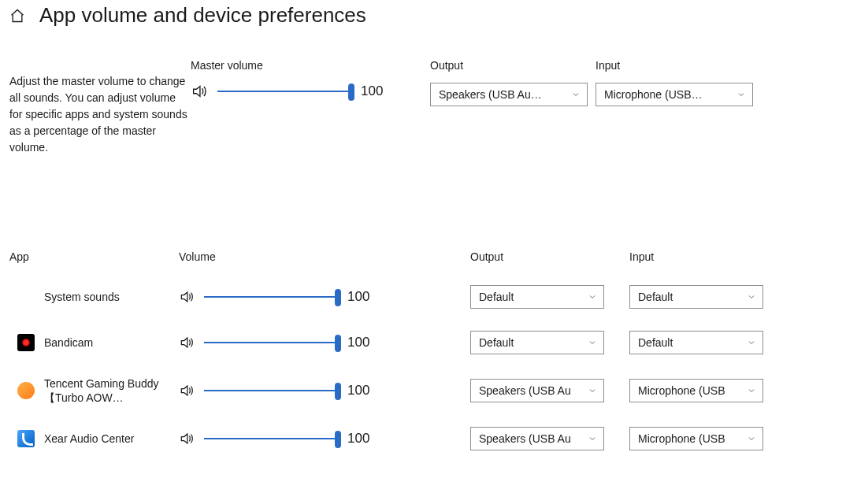 The height and width of the screenshot is (504, 846). What do you see at coordinates (696, 257) in the screenshot?
I see `apps-col-input: Input` at bounding box center [696, 257].